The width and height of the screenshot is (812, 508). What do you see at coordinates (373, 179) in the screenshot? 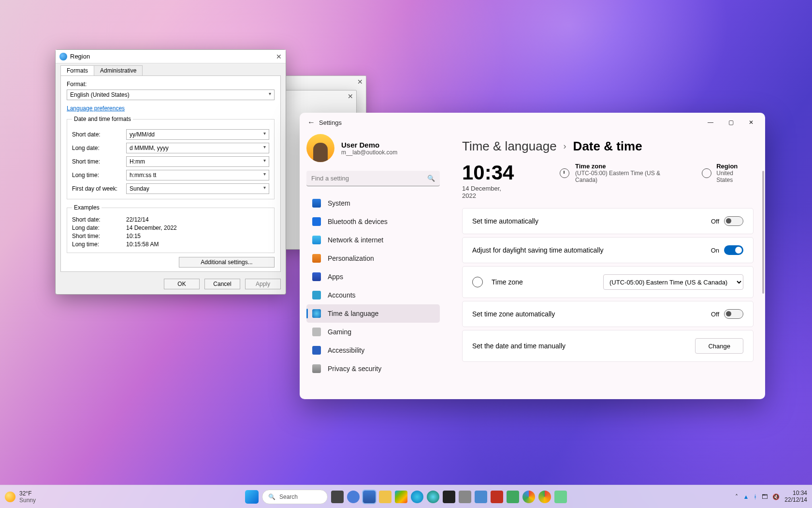
I see `search-input` at bounding box center [373, 179].